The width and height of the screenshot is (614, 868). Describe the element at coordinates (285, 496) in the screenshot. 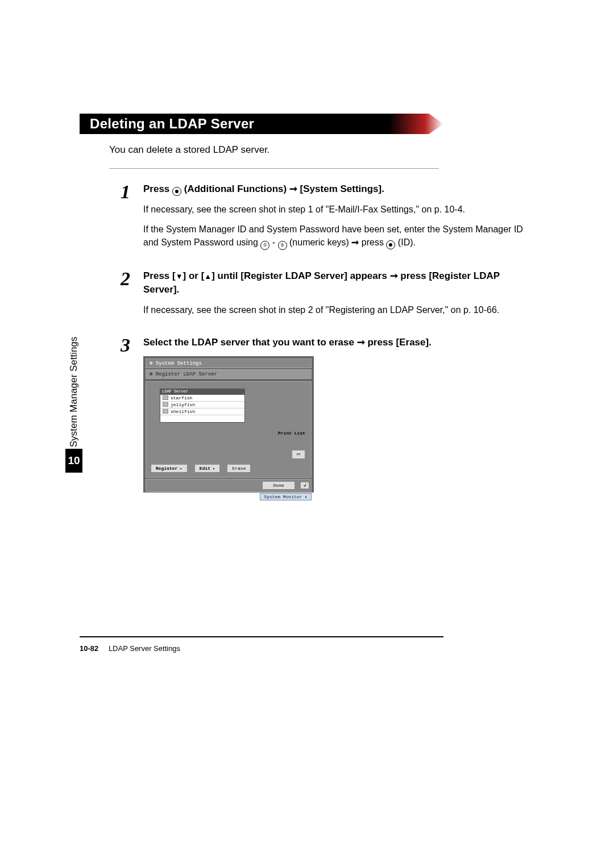

I see `system-monitor-button: System Monitor ▸` at that location.